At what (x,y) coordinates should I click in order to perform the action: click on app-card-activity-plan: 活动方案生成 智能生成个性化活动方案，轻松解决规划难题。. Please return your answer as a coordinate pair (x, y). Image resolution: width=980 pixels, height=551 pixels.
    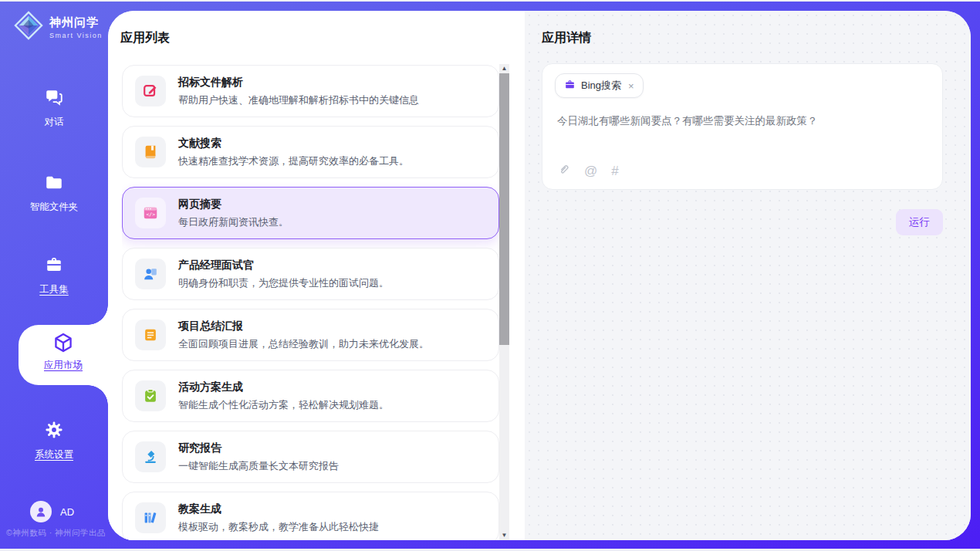
    Looking at the image, I should click on (310, 396).